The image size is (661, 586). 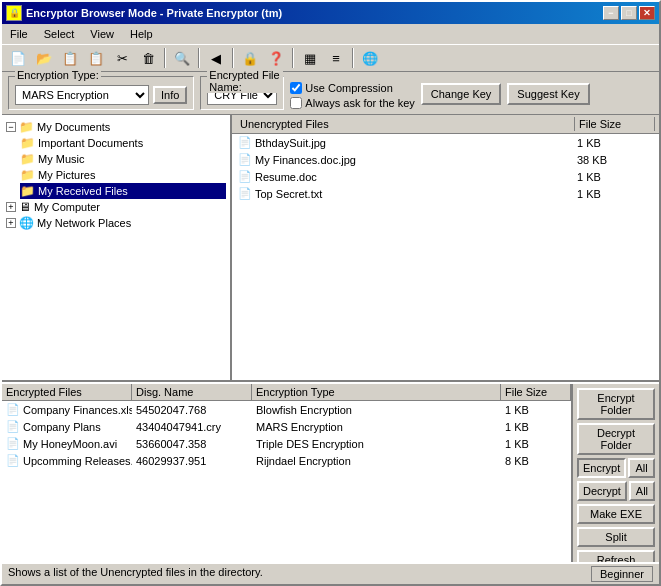 I want to click on encrypt-all-button: All, so click(x=642, y=468).